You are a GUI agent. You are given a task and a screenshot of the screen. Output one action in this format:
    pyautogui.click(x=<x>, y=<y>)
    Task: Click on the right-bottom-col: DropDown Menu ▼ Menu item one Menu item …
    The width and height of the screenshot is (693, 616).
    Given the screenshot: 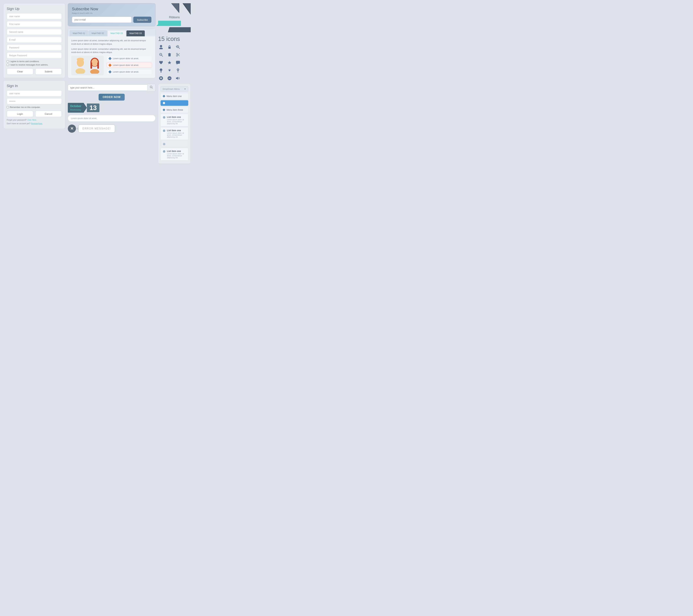 What is the action you would take?
    pyautogui.click(x=174, y=124)
    